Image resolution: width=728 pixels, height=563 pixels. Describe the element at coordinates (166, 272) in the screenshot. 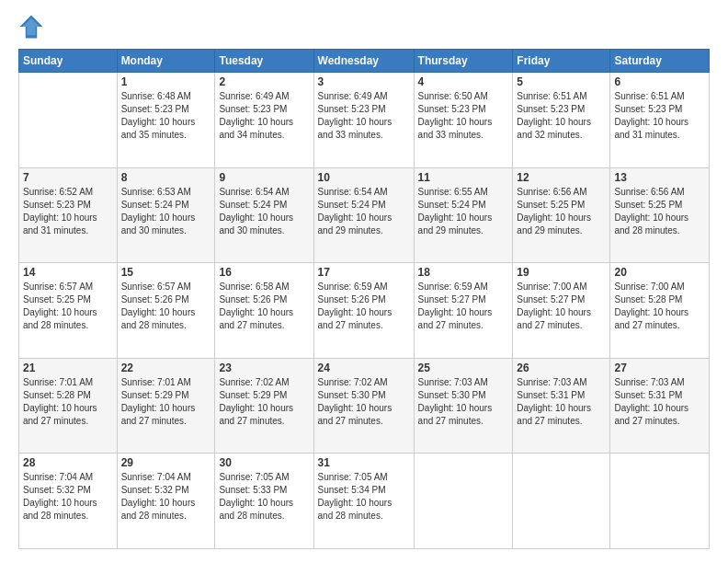

I see `day-number: 15` at that location.